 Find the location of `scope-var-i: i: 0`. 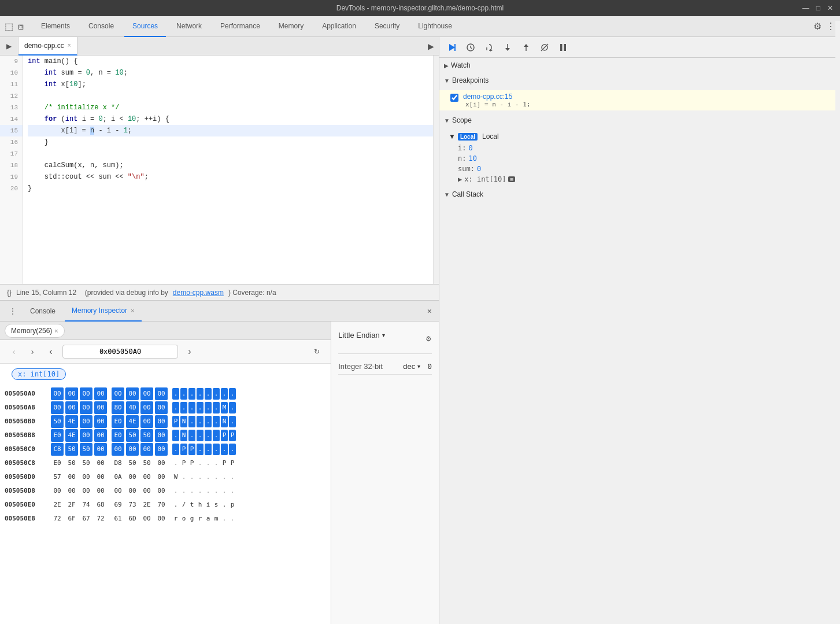

scope-var-i: i: 0 is located at coordinates (639, 148).